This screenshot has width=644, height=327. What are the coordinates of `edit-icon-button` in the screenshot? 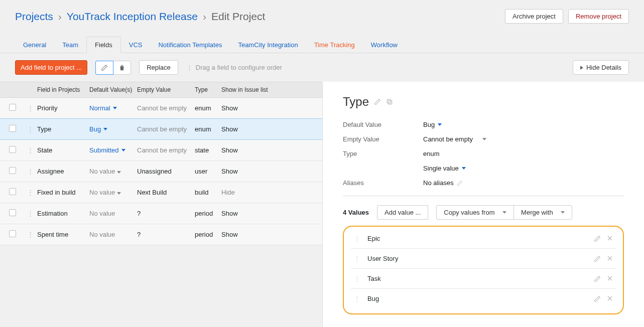 It's located at (104, 68).